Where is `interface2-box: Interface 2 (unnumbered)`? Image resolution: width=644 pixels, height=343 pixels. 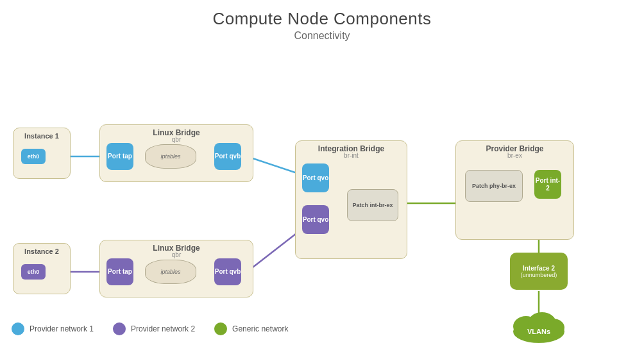 interface2-box: Interface 2 (unnumbered) is located at coordinates (539, 271).